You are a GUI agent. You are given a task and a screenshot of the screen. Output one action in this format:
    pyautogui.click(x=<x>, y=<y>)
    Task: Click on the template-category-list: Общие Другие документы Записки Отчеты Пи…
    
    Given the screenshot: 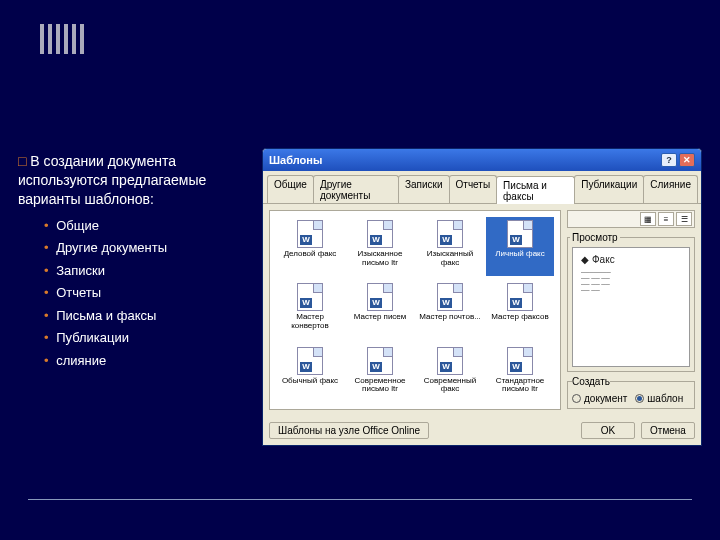 What is the action you would take?
    pyautogui.click(x=135, y=294)
    